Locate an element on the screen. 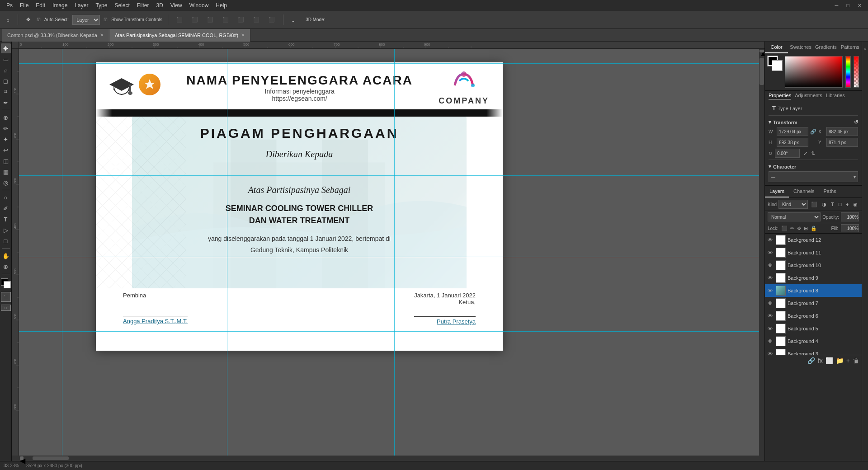 This screenshot has height=470, width=868. color-gradient-picker is located at coordinates (814, 72).